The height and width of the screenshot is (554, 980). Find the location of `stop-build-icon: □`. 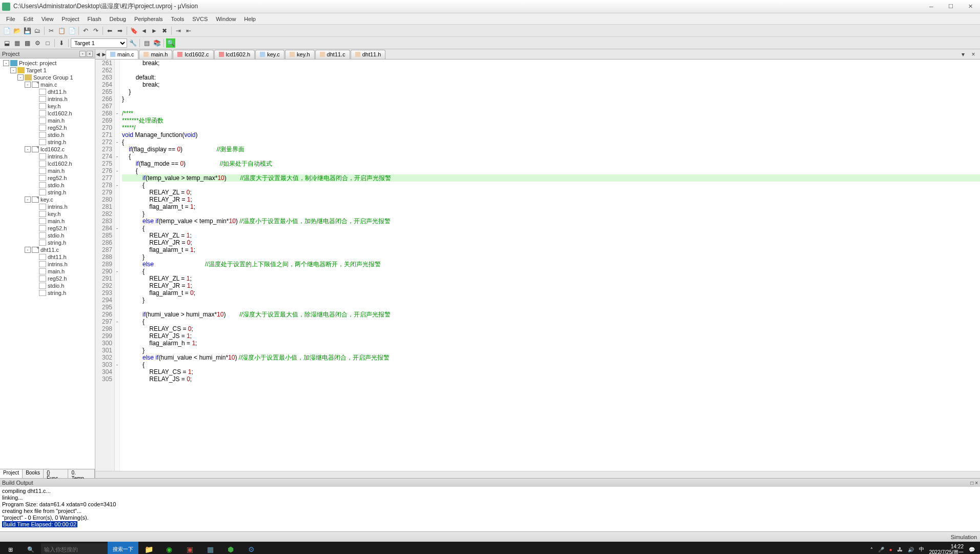

stop-build-icon: □ is located at coordinates (48, 43).